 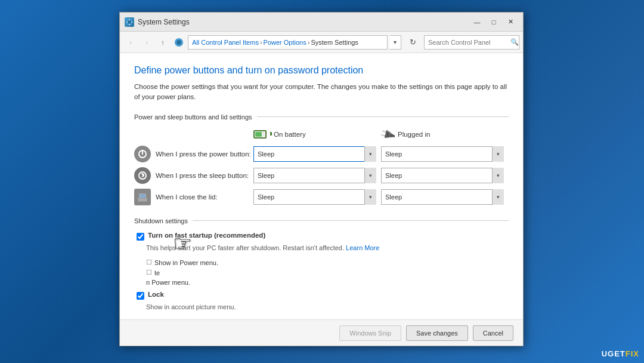 I want to click on power-menu-item-2: n Power menu., so click(x=327, y=282).